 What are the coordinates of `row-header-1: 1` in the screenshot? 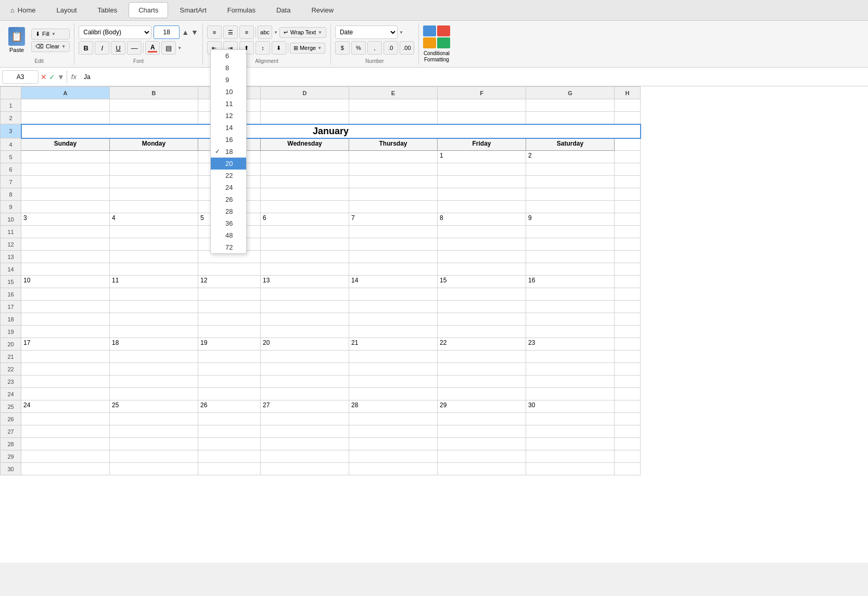 It's located at (11, 106).